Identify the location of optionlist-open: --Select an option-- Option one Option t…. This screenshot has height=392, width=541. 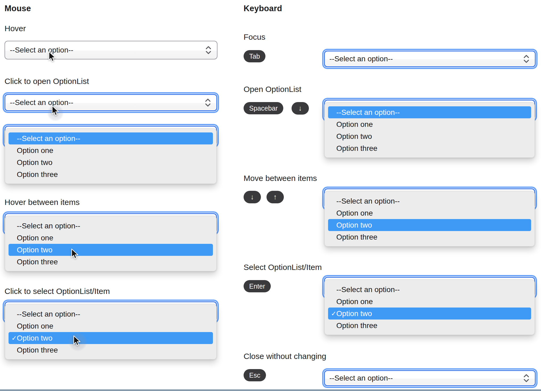
(111, 156).